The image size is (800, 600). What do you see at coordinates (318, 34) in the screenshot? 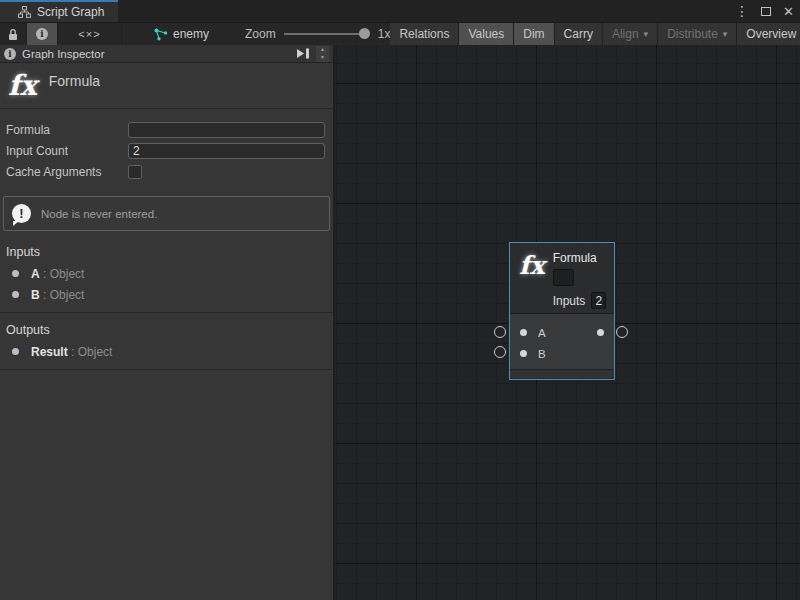
I see `zoom-control: Zoom 1x` at bounding box center [318, 34].